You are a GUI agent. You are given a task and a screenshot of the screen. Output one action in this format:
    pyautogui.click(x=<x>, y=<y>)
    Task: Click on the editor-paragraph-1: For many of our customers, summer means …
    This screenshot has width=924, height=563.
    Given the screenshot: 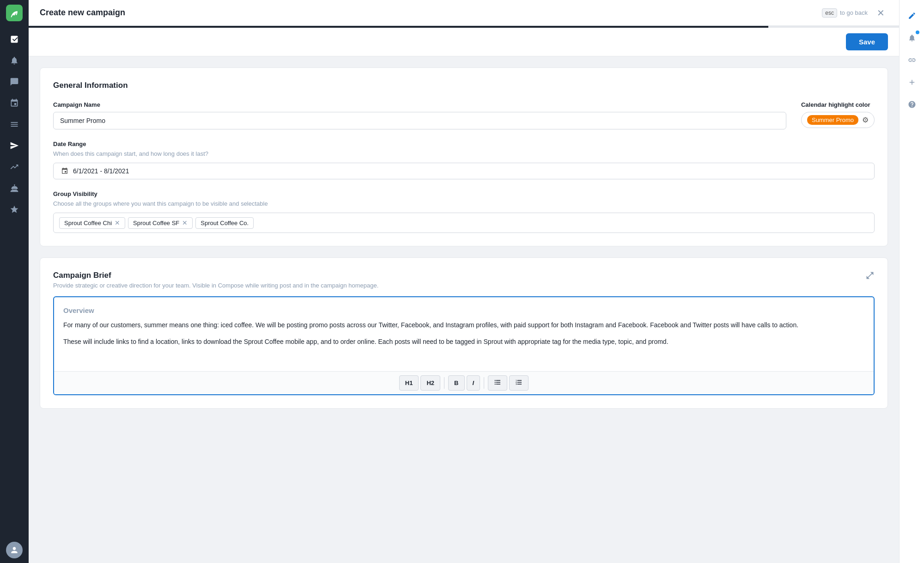 What is the action you would take?
    pyautogui.click(x=464, y=325)
    